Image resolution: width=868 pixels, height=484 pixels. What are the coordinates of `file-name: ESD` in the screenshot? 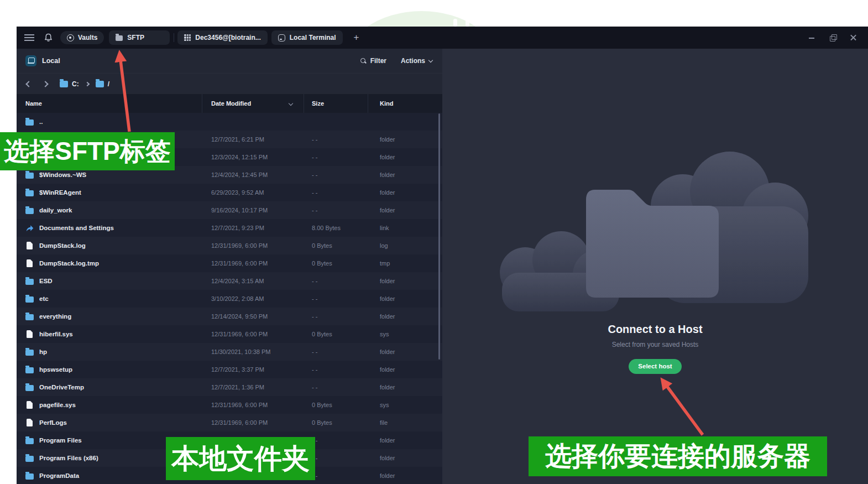 It's located at (46, 281).